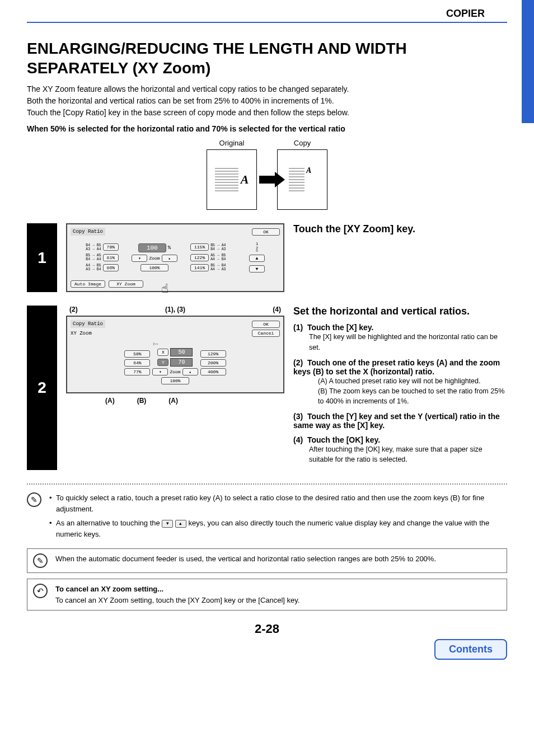  I want to click on preset-81: 81%, so click(111, 257).